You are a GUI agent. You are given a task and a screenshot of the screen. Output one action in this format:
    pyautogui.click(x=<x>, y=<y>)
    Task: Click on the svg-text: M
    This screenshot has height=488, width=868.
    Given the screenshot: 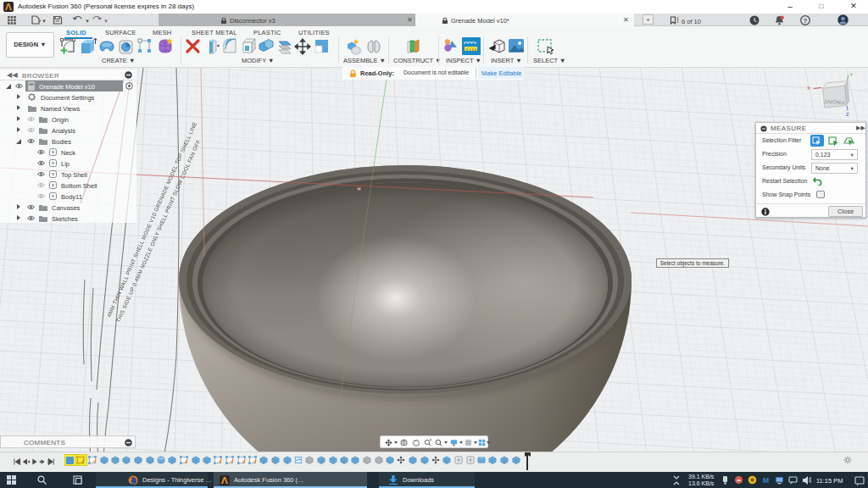 What is the action you would take?
    pyautogui.click(x=766, y=480)
    